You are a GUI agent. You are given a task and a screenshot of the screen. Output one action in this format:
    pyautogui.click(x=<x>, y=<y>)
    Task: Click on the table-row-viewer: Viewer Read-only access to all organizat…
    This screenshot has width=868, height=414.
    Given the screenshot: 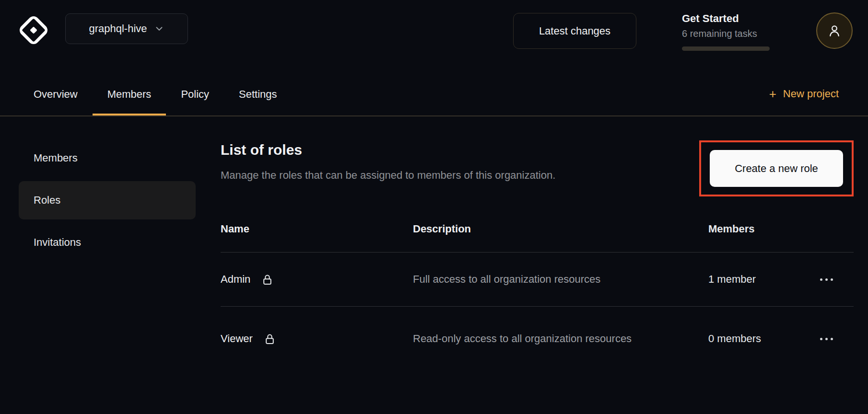 What is the action you would take?
    pyautogui.click(x=537, y=339)
    